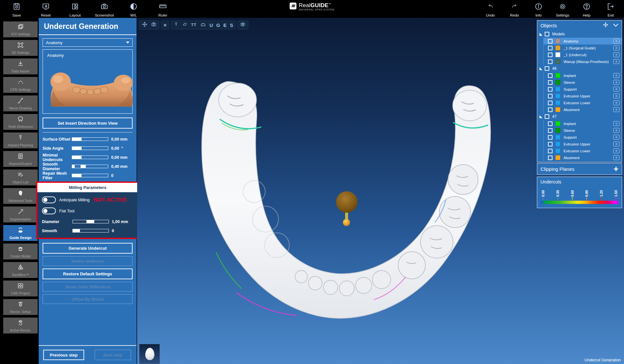 The height and width of the screenshot is (364, 624). What do you see at coordinates (218, 25) in the screenshot?
I see `letter-g-button: G` at bounding box center [218, 25].